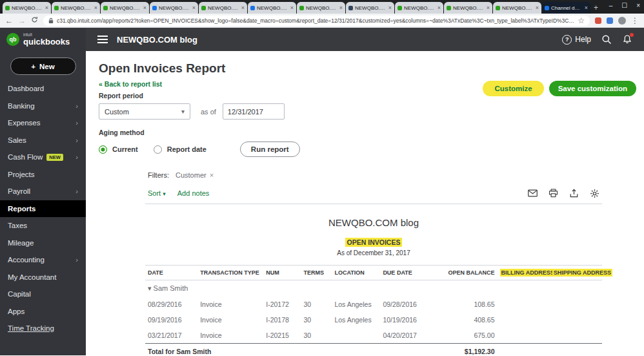 The image size is (644, 356). What do you see at coordinates (468, 273) in the screenshot?
I see `col-open-balance: OPEN BALANCE` at bounding box center [468, 273].